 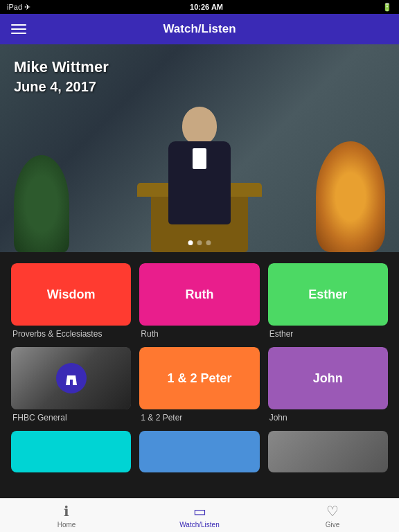 What do you see at coordinates (200, 334) in the screenshot?
I see `label-ruth: Ruth` at bounding box center [200, 334].